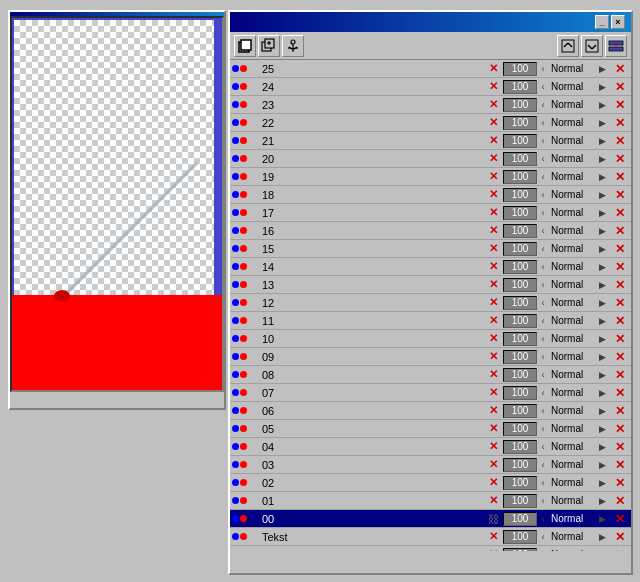 Image resolution: width=640 pixels, height=582 pixels. Describe the element at coordinates (430, 465) in the screenshot. I see `layer-row: 03✕100‹Normal▶✕` at that location.